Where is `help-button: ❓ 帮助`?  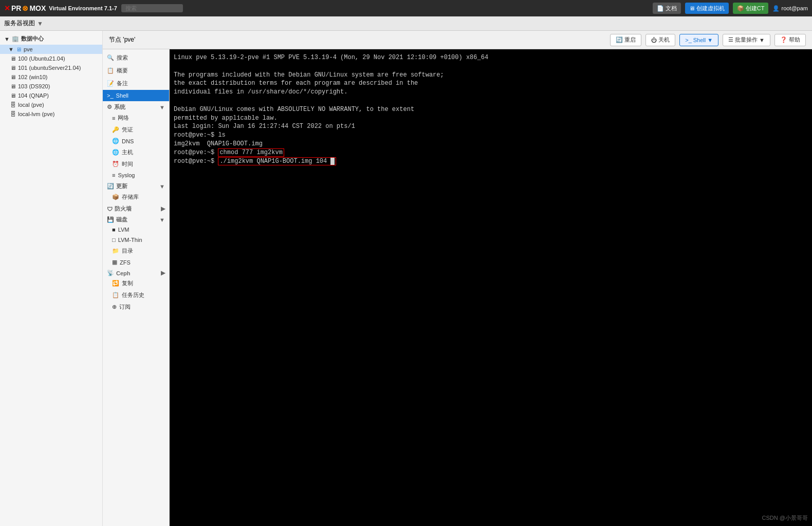 help-button: ❓ 帮助 is located at coordinates (790, 40).